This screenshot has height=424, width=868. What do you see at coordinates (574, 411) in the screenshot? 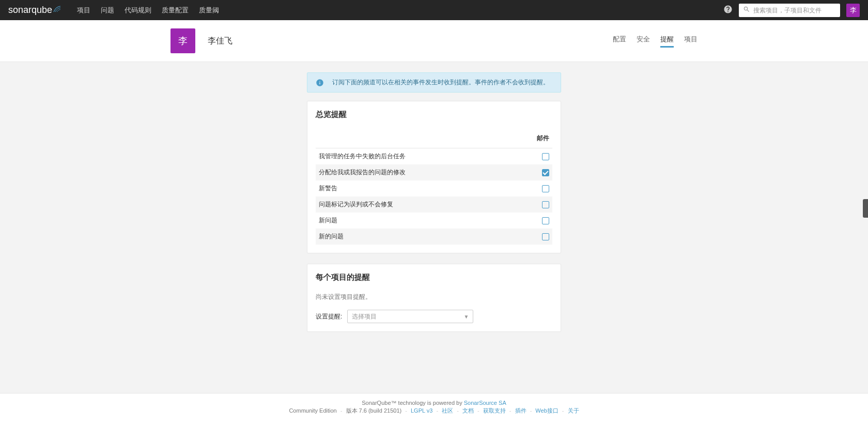
I see `footer-link-about: 关于` at bounding box center [574, 411].